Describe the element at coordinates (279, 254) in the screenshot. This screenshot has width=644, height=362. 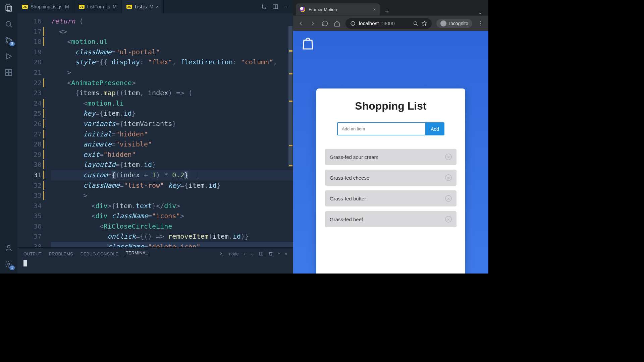
I see `maximize-panel-icon: ^` at that location.